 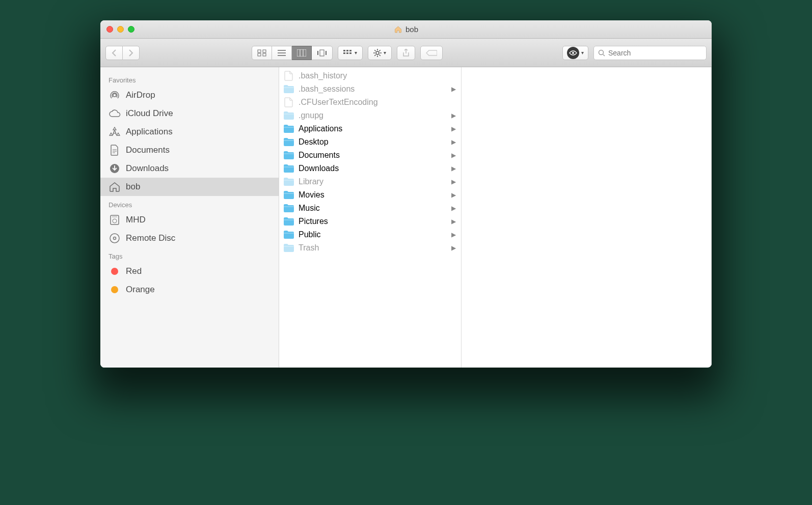 What do you see at coordinates (131, 53) in the screenshot?
I see `chevron-right-icon` at bounding box center [131, 53].